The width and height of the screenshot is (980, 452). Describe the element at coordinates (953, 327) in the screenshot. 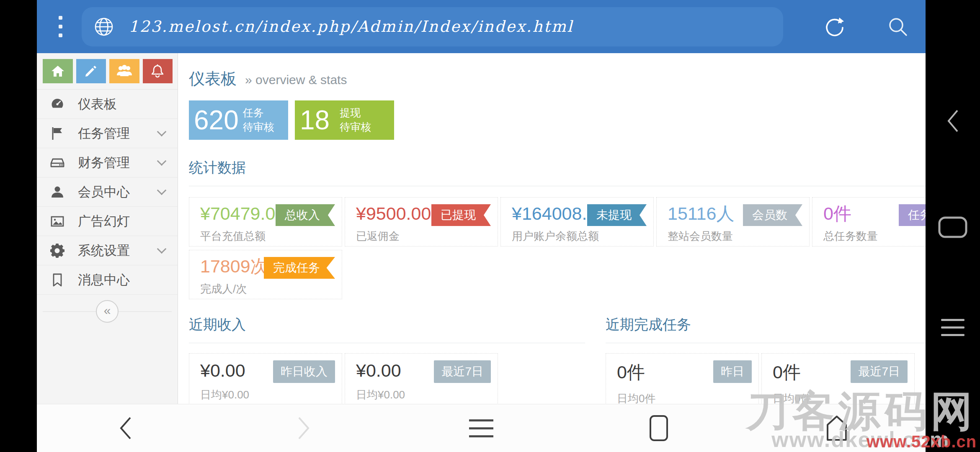

I see `edge-menu-icon` at that location.